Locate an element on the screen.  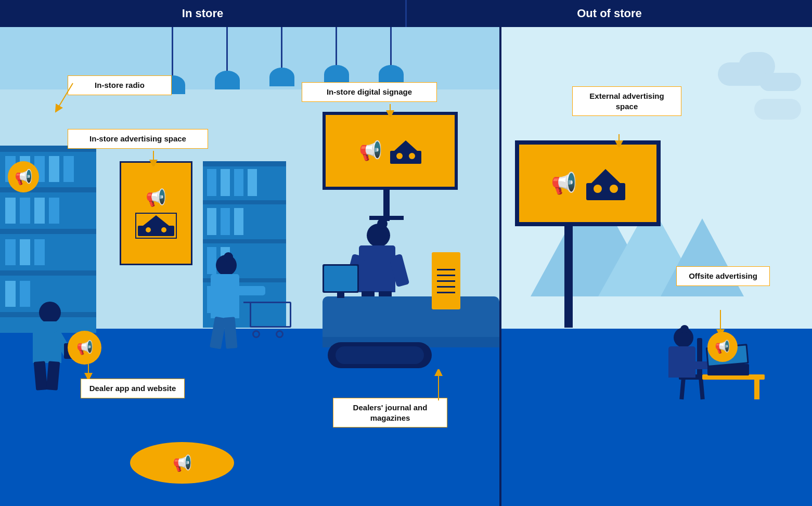
conveyor-belt is located at coordinates (380, 355).